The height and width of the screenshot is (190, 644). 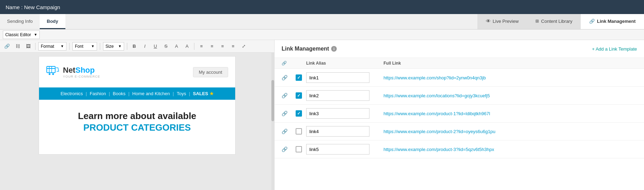 I want to click on nav-toys: Toys, so click(x=181, y=93).